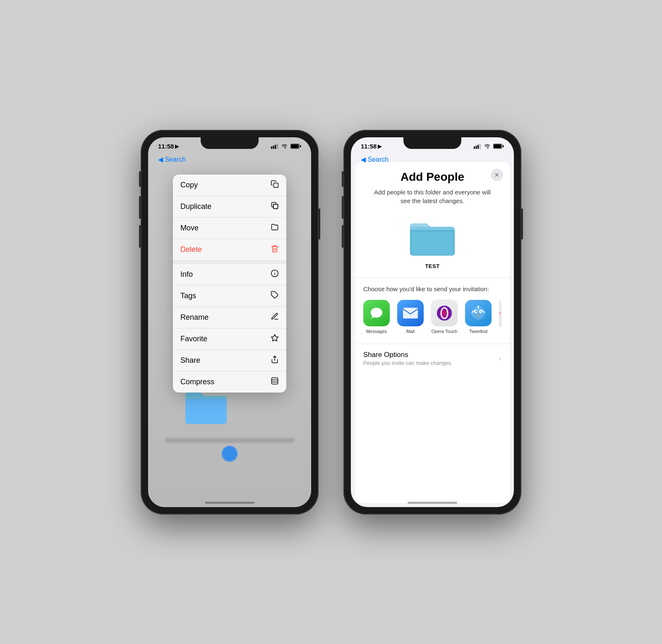 This screenshot has width=662, height=644. Describe the element at coordinates (478, 313) in the screenshot. I see `tweetbot-icon` at that location.